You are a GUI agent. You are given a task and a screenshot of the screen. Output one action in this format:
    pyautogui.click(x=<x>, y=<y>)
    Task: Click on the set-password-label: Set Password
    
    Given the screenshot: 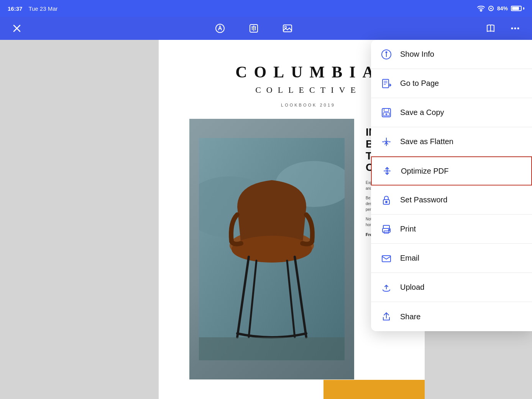 What is the action you would take?
    pyautogui.click(x=424, y=200)
    